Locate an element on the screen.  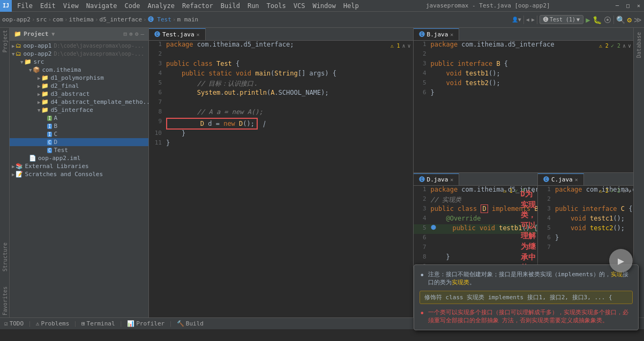
menu-run: Run is located at coordinates (253, 6).